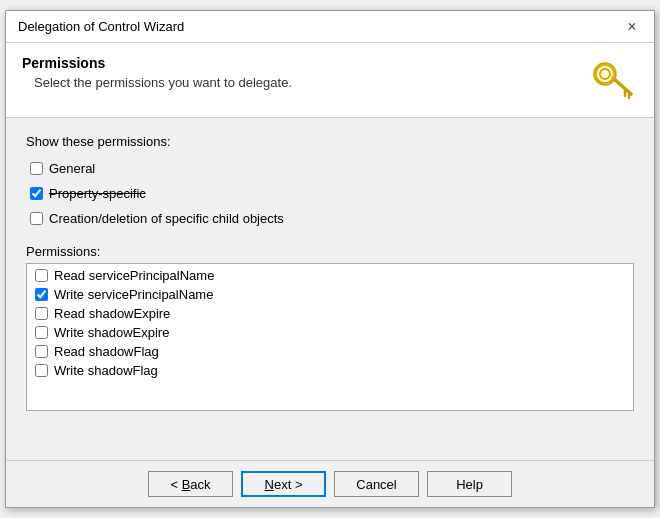 This screenshot has height=518, width=660. Describe the element at coordinates (270, 484) in the screenshot. I see `next-underline: N` at that location.